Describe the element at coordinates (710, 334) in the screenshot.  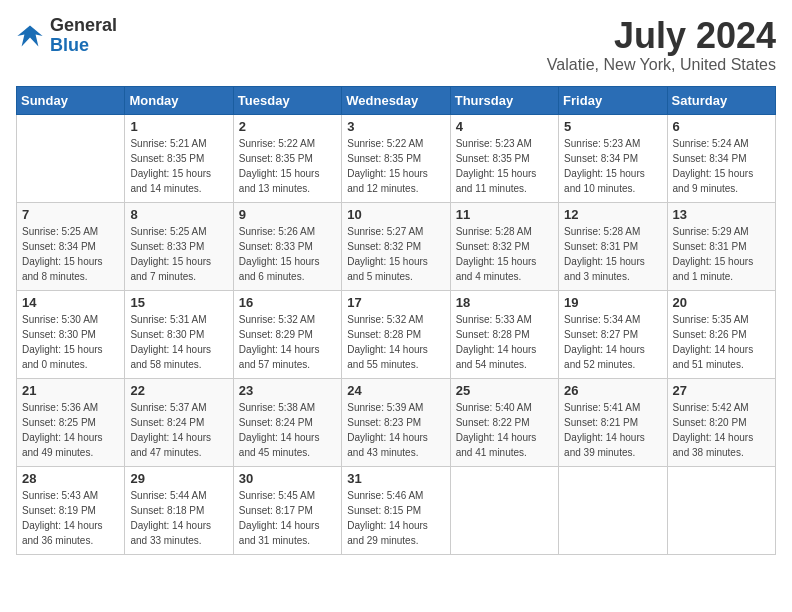
I see `sunset-text: Sunset: 8:26 PM` at that location.